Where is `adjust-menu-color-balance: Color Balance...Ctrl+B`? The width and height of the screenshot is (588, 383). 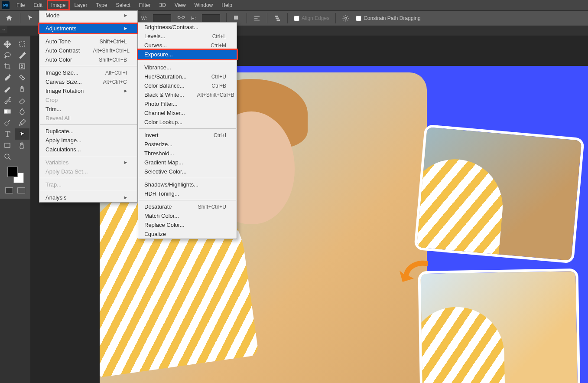
adjust-menu-color-balance: Color Balance...Ctrl+B is located at coordinates (187, 86).